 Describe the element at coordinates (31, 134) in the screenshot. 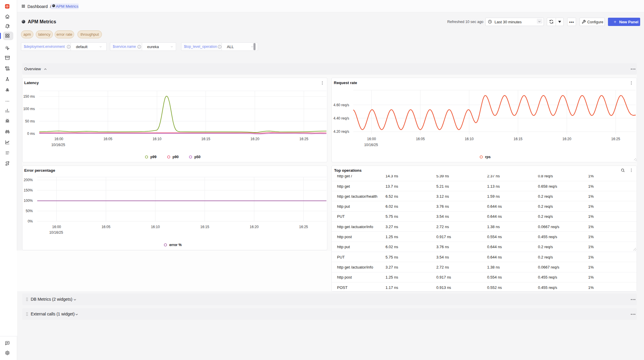

I see `svg-text: 0 ms` at that location.